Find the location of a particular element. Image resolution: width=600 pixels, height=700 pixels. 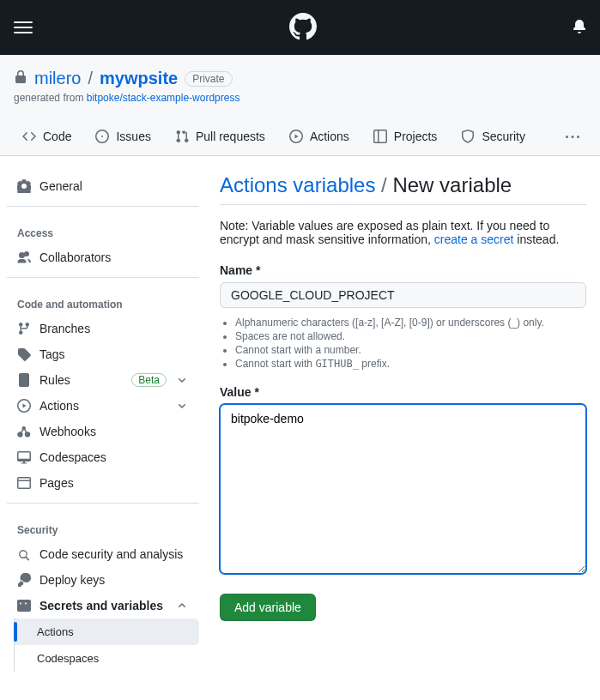

visibility-badge: Private is located at coordinates (208, 79).